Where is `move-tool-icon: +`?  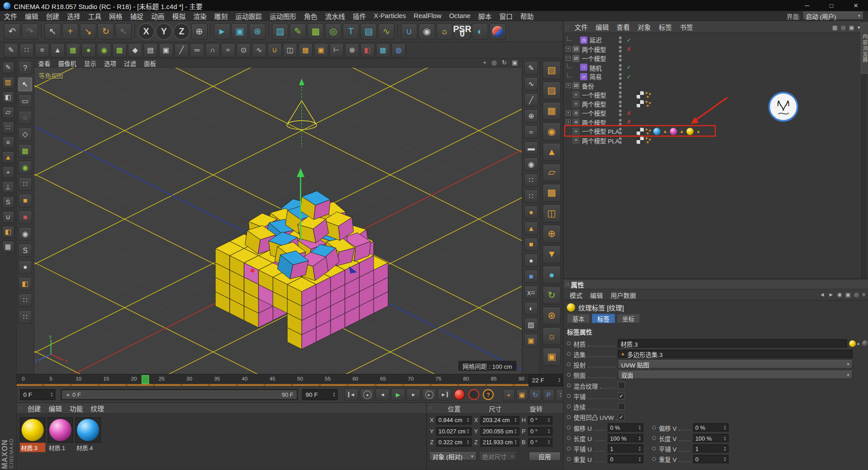
move-tool-icon: + is located at coordinates (71, 32).